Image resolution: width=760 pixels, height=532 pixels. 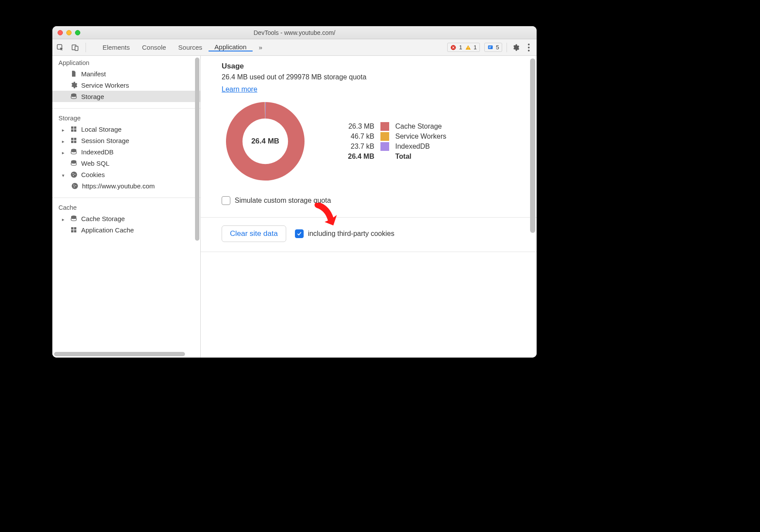 What do you see at coordinates (265, 141) in the screenshot?
I see `usage-donut-chart: 26.4 MB` at bounding box center [265, 141].